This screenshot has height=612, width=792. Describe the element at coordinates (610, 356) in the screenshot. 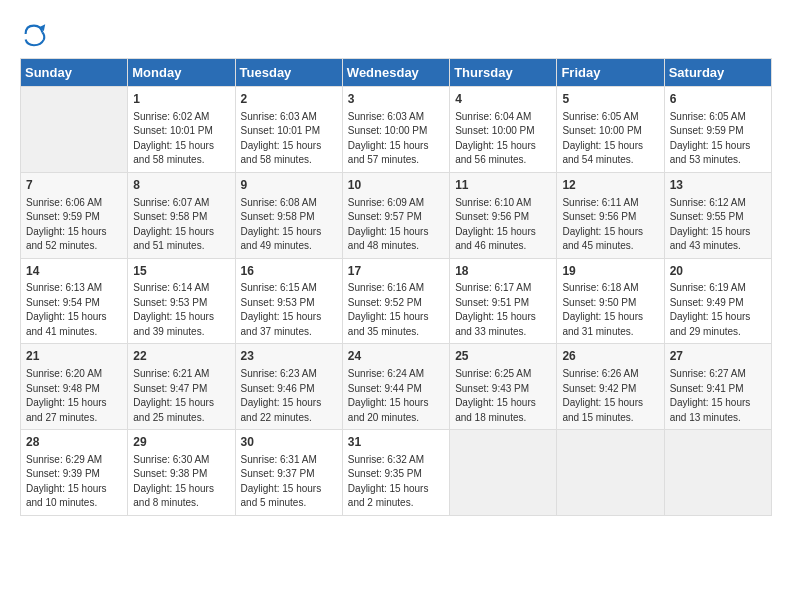

I see `day-number: 26` at that location.